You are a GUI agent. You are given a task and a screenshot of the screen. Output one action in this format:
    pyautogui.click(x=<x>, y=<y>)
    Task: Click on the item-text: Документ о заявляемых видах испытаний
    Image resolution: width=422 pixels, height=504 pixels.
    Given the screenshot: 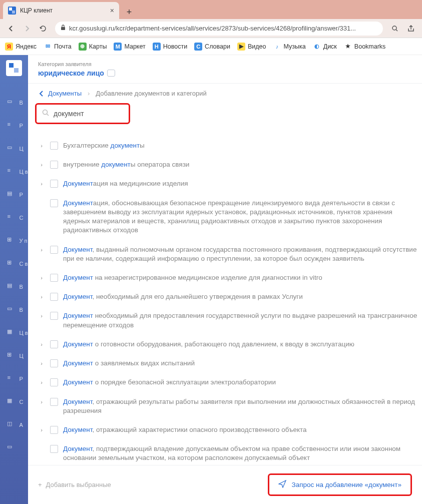 What is the action you would take?
    pyautogui.click(x=129, y=363)
    